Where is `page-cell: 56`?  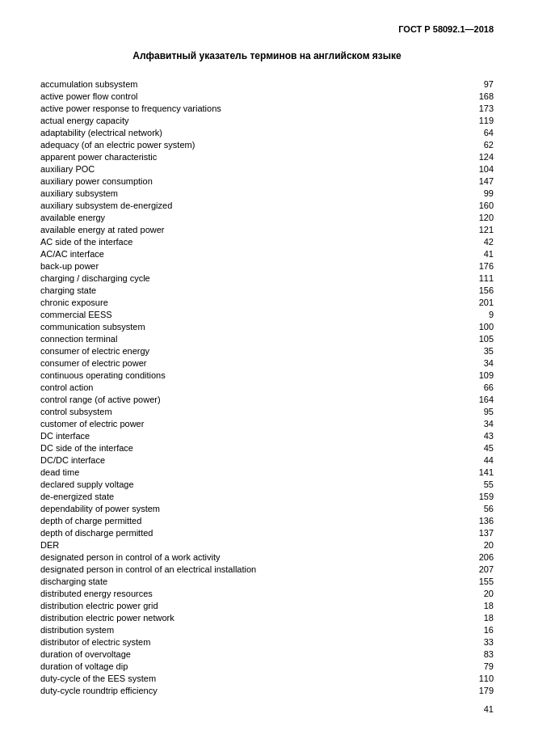
page-cell: 56 is located at coordinates (460, 508).